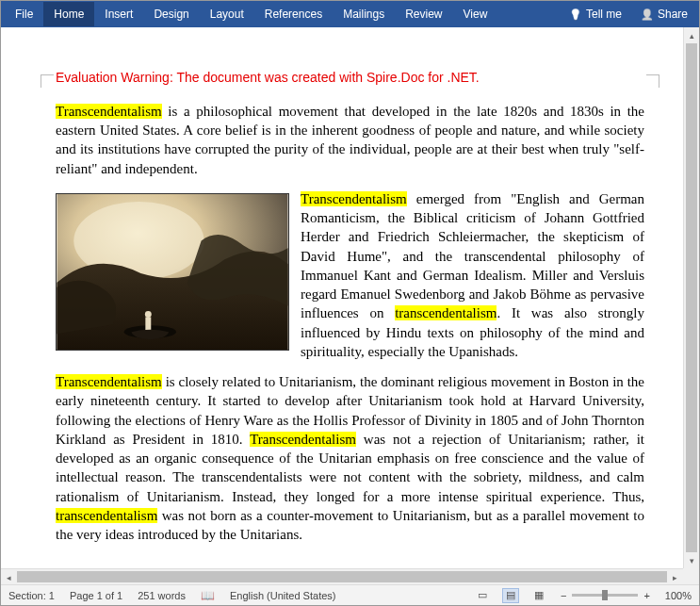 The width and height of the screenshot is (700, 606). Describe the element at coordinates (647, 14) in the screenshot. I see `share-icon` at that location.